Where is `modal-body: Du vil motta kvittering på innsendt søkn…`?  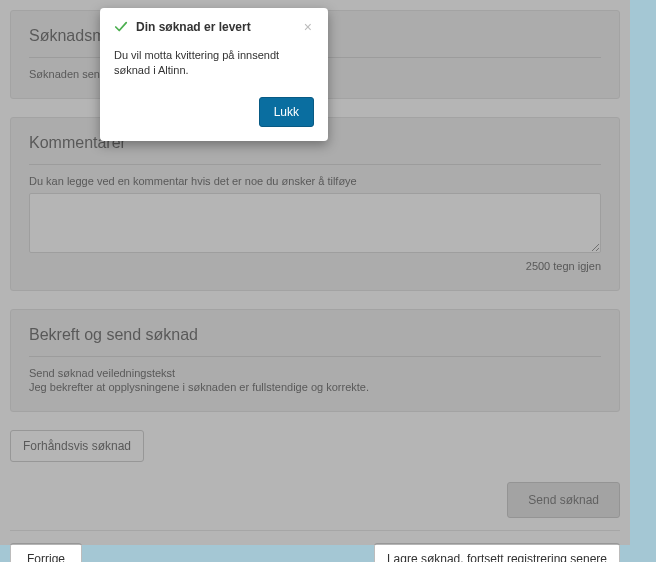
modal-body: Du vil motta kvittering på innsendt søkn… is located at coordinates (214, 64).